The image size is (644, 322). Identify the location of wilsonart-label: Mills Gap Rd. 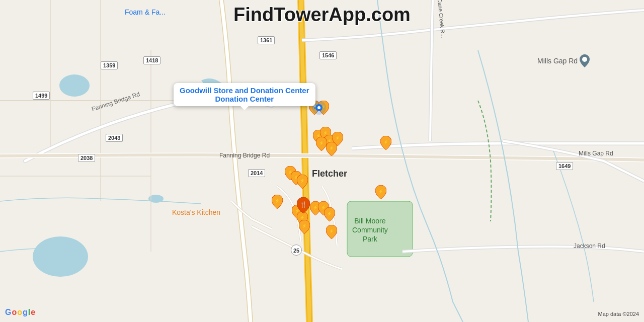
(557, 61).